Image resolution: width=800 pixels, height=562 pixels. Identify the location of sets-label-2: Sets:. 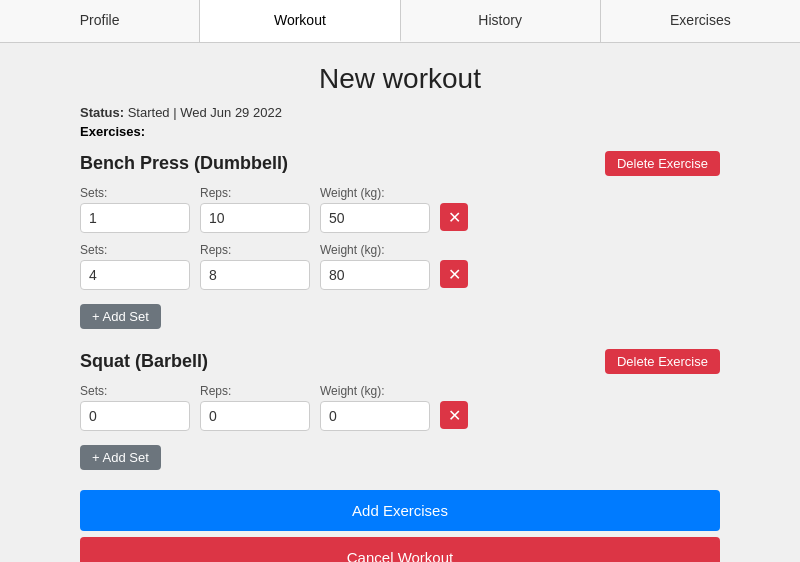
(135, 250).